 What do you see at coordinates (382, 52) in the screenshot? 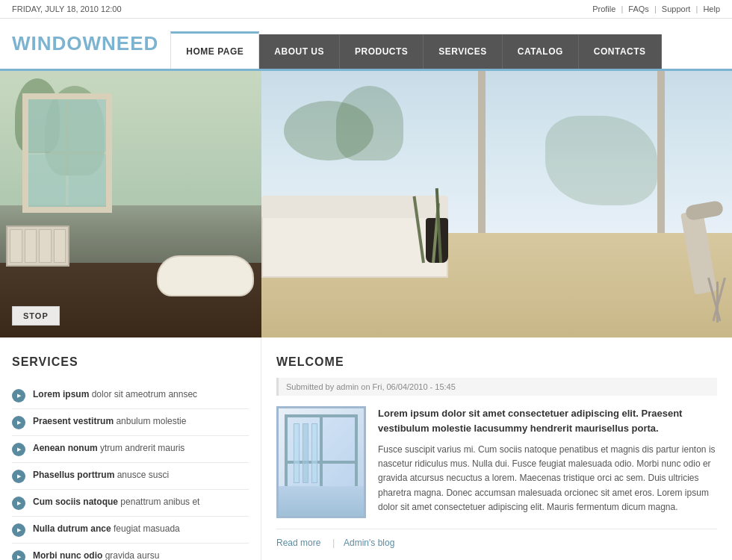
I see `nav-products: PRODUCTS` at bounding box center [382, 52].